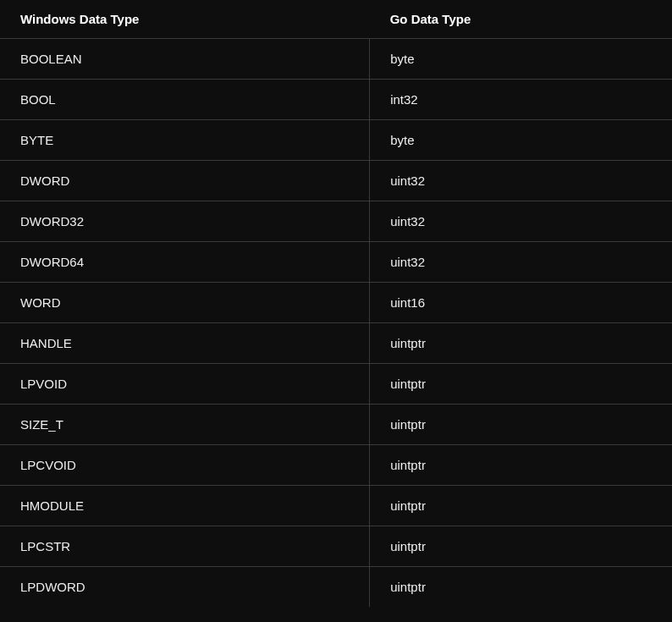 The height and width of the screenshot is (622, 672). What do you see at coordinates (185, 465) in the screenshot?
I see `cell-windows-type: LPCVOID` at bounding box center [185, 465].